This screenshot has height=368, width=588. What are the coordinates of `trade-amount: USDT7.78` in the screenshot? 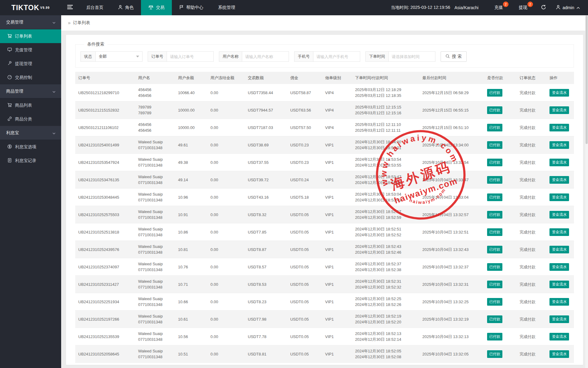 It's located at (266, 337).